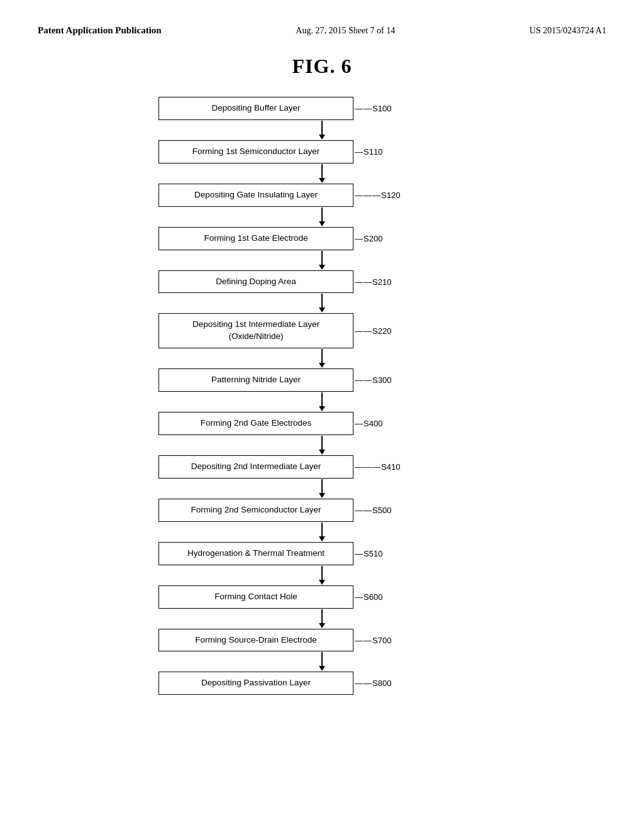  Describe the element at coordinates (256, 597) in the screenshot. I see `step-box-s600: Forming Contact Hole` at that location.